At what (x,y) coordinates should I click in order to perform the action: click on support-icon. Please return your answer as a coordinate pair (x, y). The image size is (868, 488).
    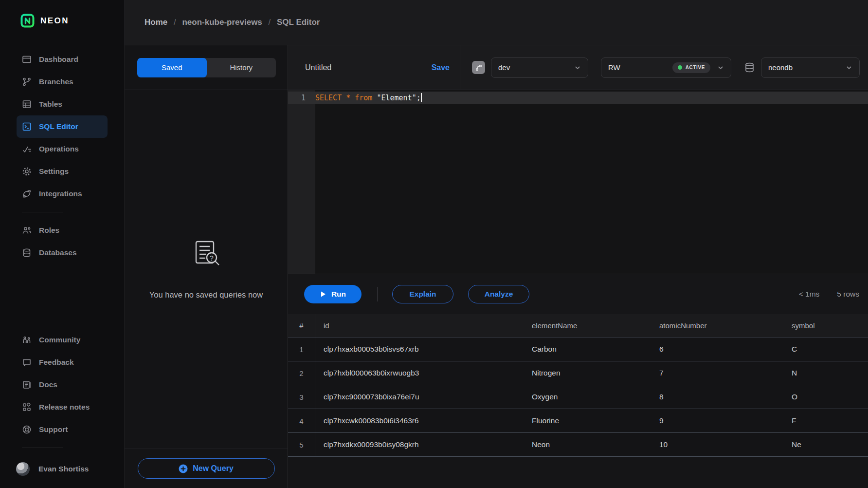
    Looking at the image, I should click on (27, 430).